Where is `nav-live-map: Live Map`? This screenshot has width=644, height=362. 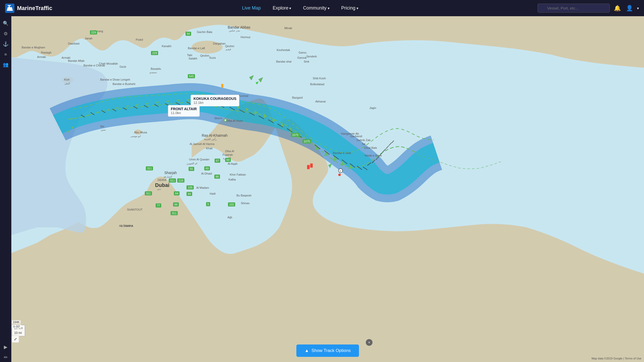
nav-live-map: Live Map is located at coordinates (251, 8).